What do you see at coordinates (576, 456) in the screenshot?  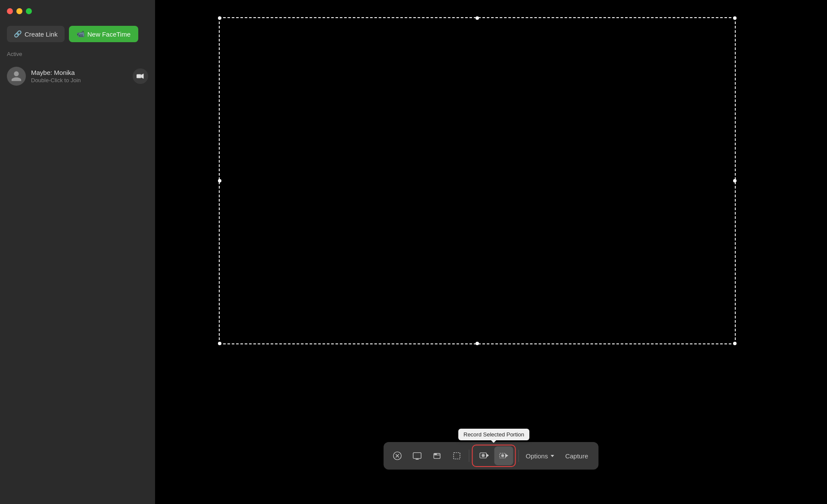 I see `capture-label: Capture` at bounding box center [576, 456].